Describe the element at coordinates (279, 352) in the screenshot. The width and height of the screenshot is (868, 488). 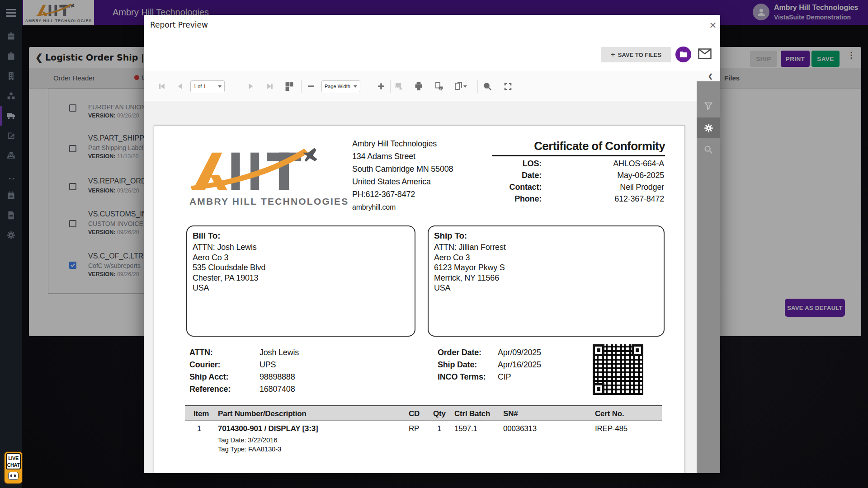
I see `detail-value: Josh Lewis` at that location.